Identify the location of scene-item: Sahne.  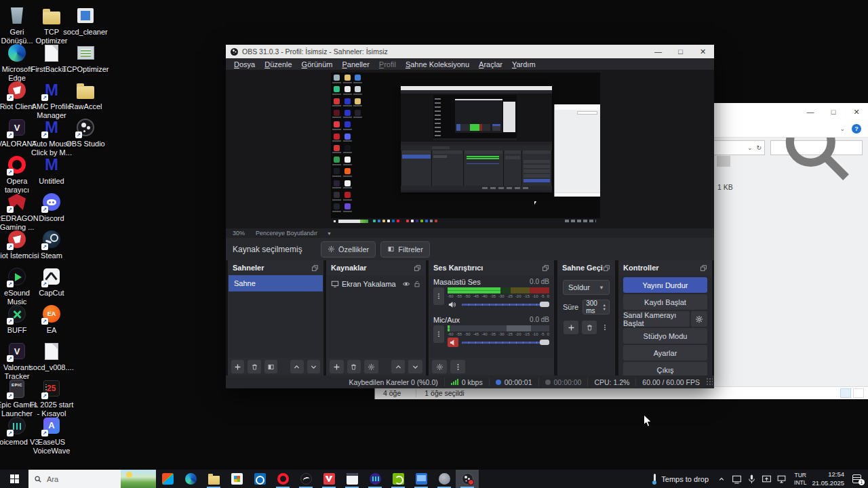
(275, 283).